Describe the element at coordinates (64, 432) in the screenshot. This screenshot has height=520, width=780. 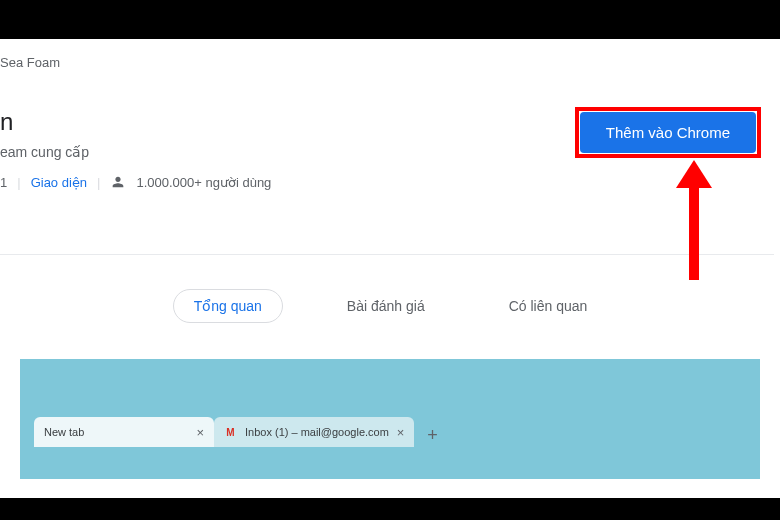
I see `tab-label: New tab` at that location.